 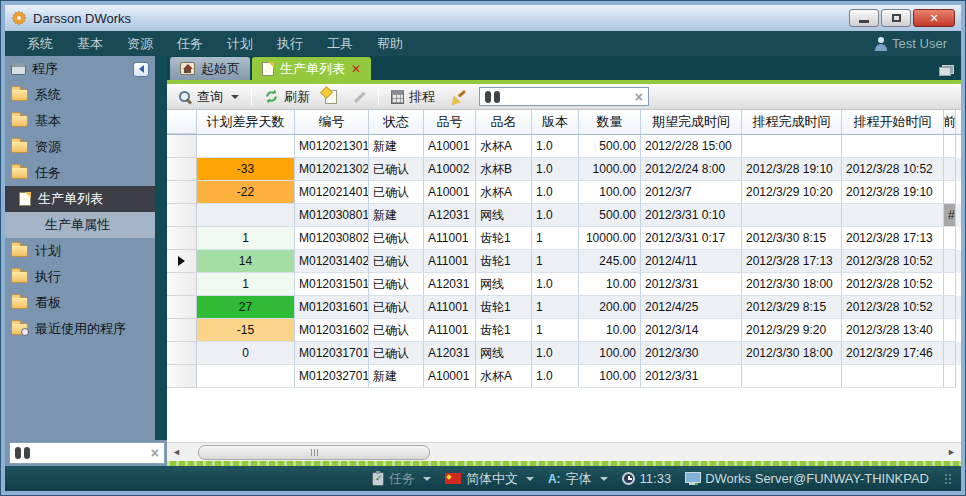 What do you see at coordinates (792, 262) in the screenshot?
I see `cell-sched_end: 2012/3/28 17:13` at bounding box center [792, 262].